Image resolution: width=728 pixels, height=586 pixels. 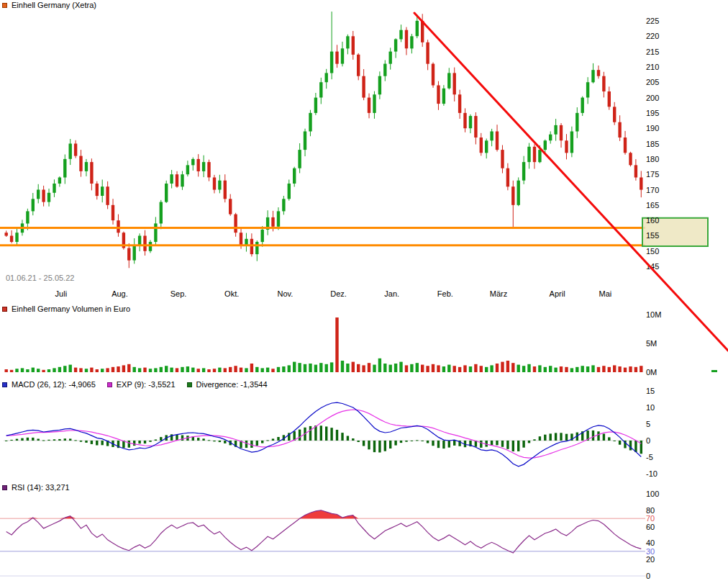 I want to click on svg-text: Juli, so click(x=62, y=294).